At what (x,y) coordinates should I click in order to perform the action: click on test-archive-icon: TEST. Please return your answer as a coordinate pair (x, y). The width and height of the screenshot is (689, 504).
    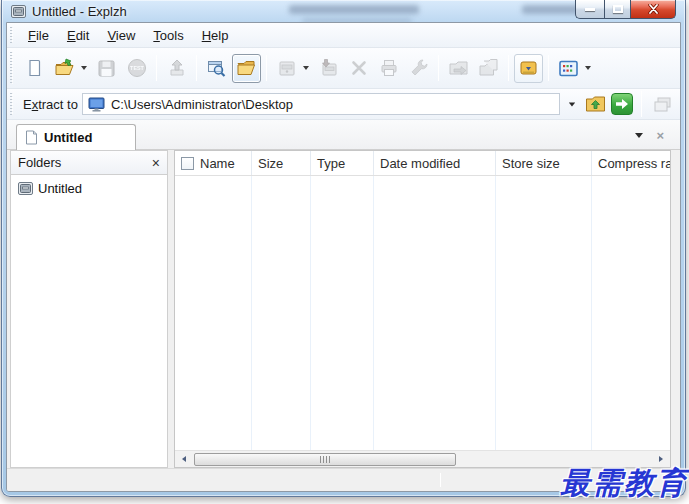
    Looking at the image, I should click on (137, 68).